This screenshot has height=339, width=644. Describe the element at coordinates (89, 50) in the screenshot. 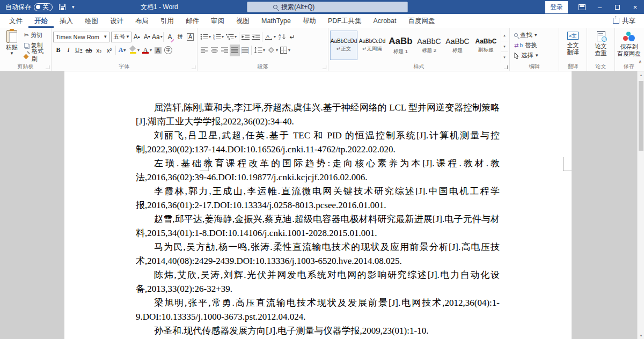

I see `strikethrough-button: ab` at that location.